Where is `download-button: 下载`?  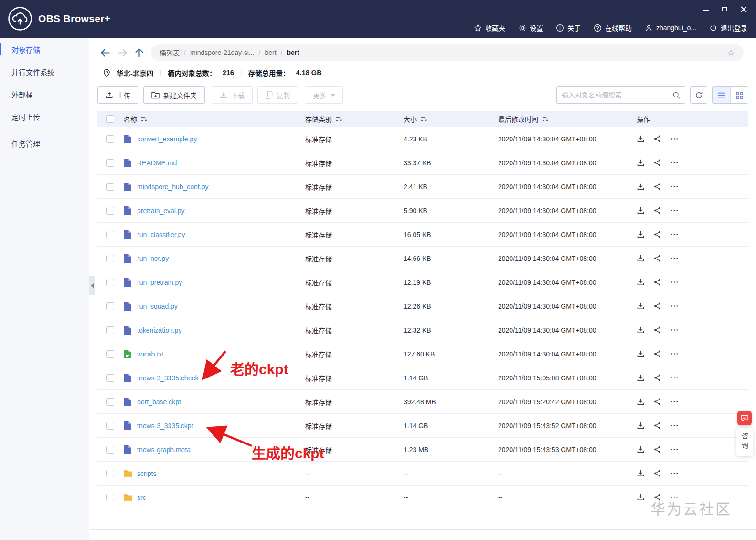
download-button: 下载 is located at coordinates (232, 95).